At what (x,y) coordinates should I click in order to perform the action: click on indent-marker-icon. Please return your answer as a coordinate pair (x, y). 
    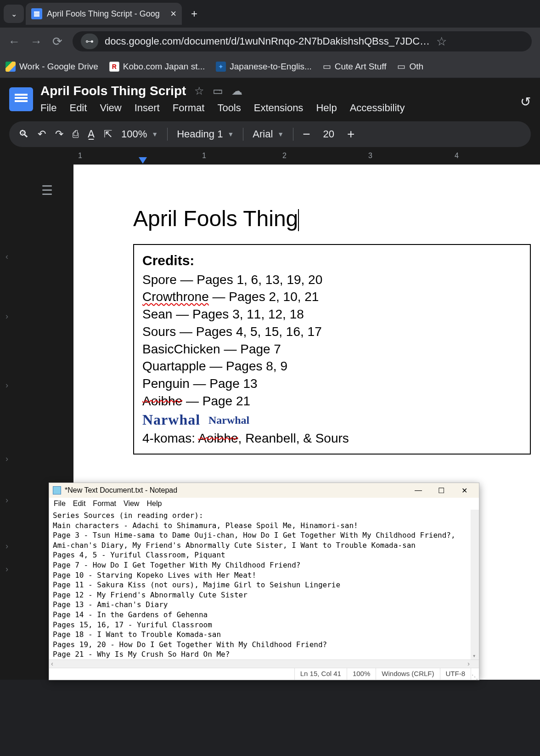
    Looking at the image, I should click on (143, 160).